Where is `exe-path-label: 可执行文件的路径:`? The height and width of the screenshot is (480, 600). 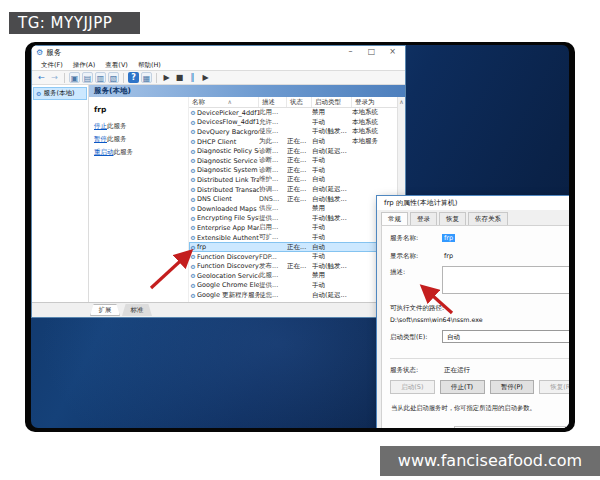 exe-path-label: 可执行文件的路径: is located at coordinates (417, 308).